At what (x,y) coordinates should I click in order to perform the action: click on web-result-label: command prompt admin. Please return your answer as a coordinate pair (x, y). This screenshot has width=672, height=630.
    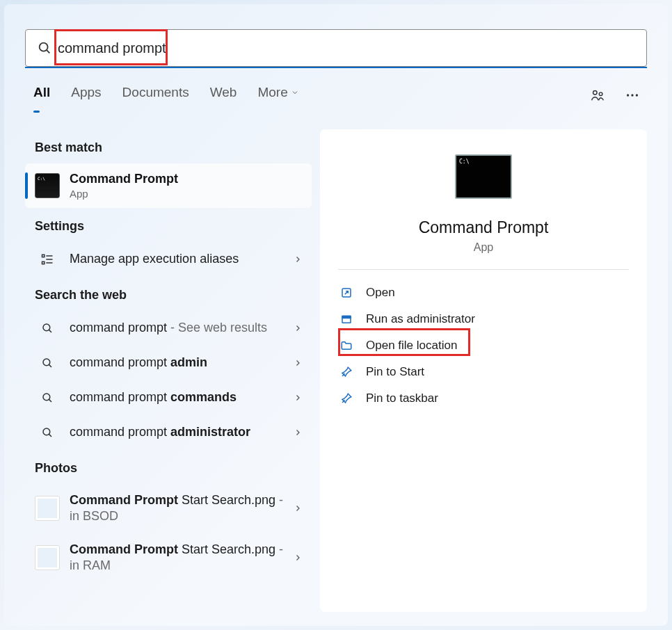
    Looking at the image, I should click on (182, 363).